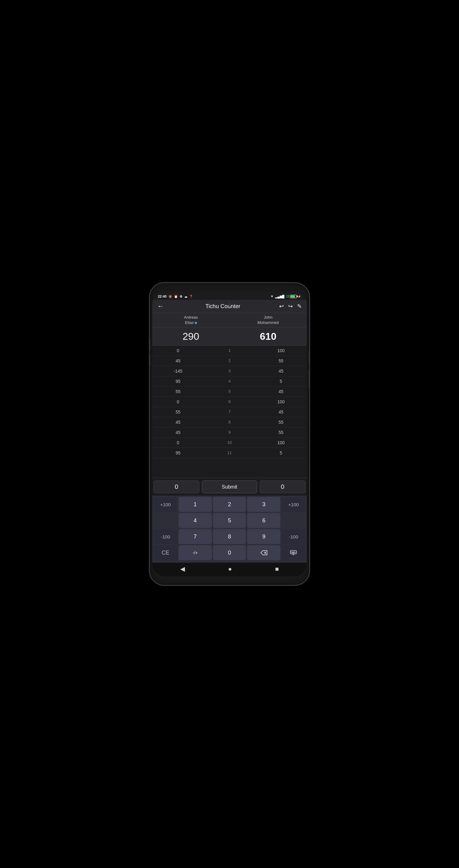  I want to click on volume-button, so click(309, 357).